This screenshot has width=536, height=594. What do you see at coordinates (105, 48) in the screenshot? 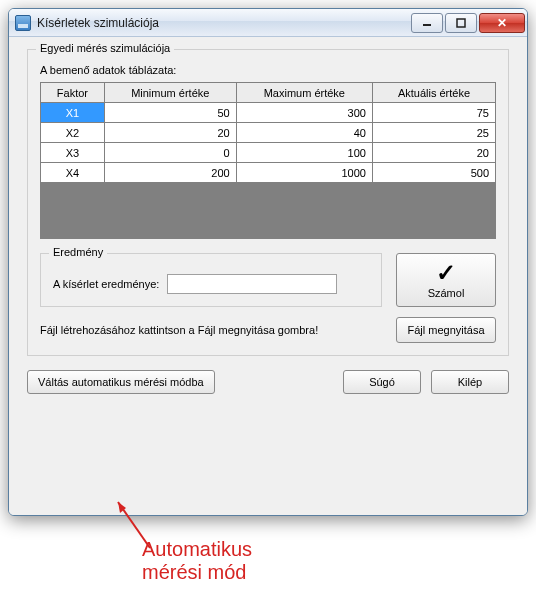
I see `group-legend: Egyedi mérés szimulációja` at bounding box center [105, 48].